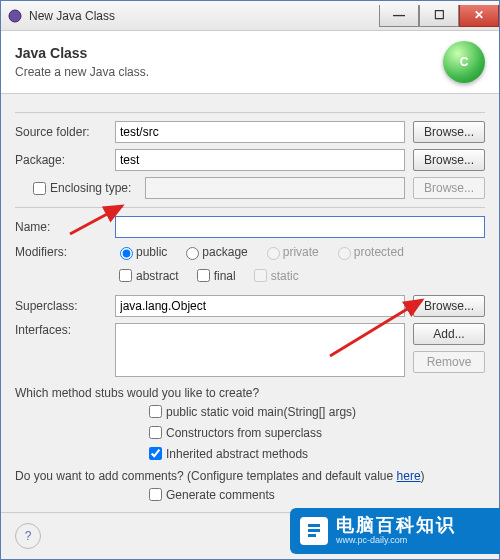  What do you see at coordinates (399, 16) in the screenshot?
I see `minimize-button: —` at bounding box center [399, 16].